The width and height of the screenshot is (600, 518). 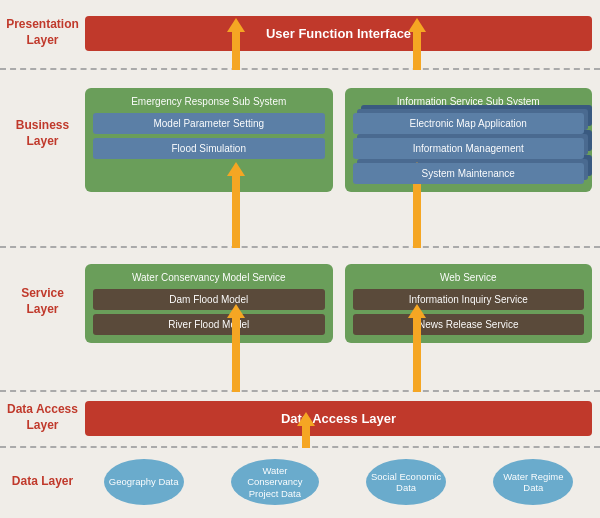 I want to click on data-layer-row: Data Layer Geography Data Water Conserva…, so click(x=300, y=482).